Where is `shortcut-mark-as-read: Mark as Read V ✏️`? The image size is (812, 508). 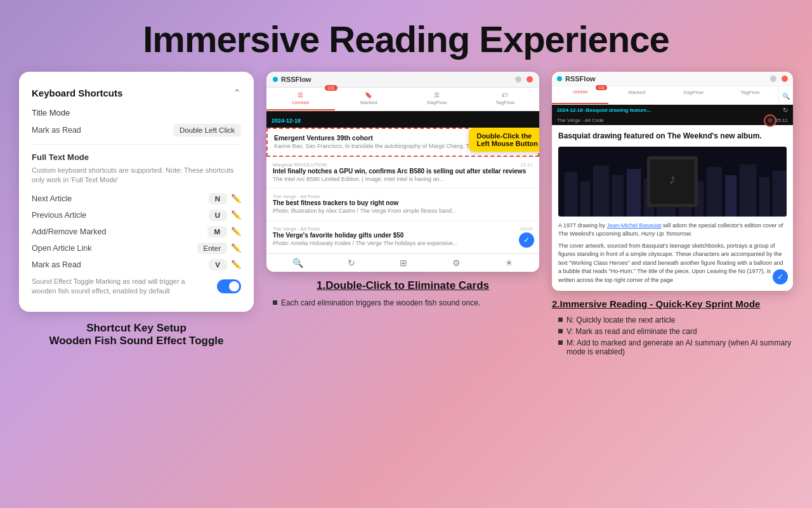
shortcut-mark-as-read: Mark as Read V ✏️ is located at coordinates (136, 265).